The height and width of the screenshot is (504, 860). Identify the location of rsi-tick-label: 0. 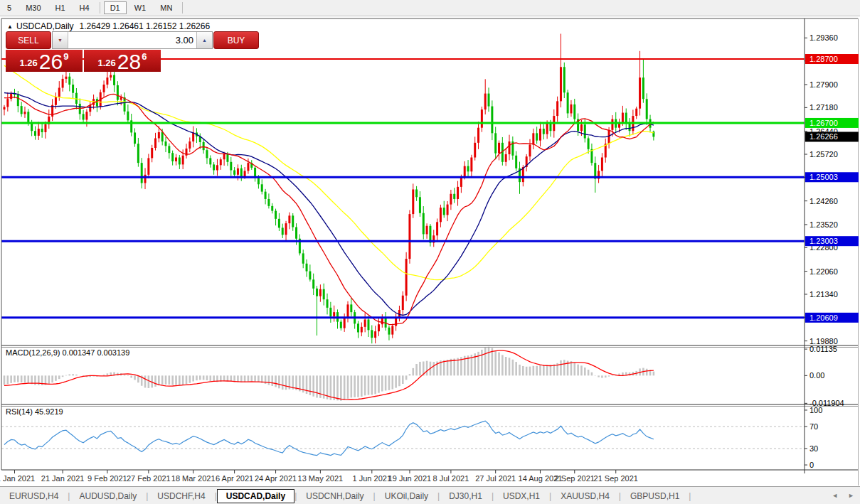
(812, 465).